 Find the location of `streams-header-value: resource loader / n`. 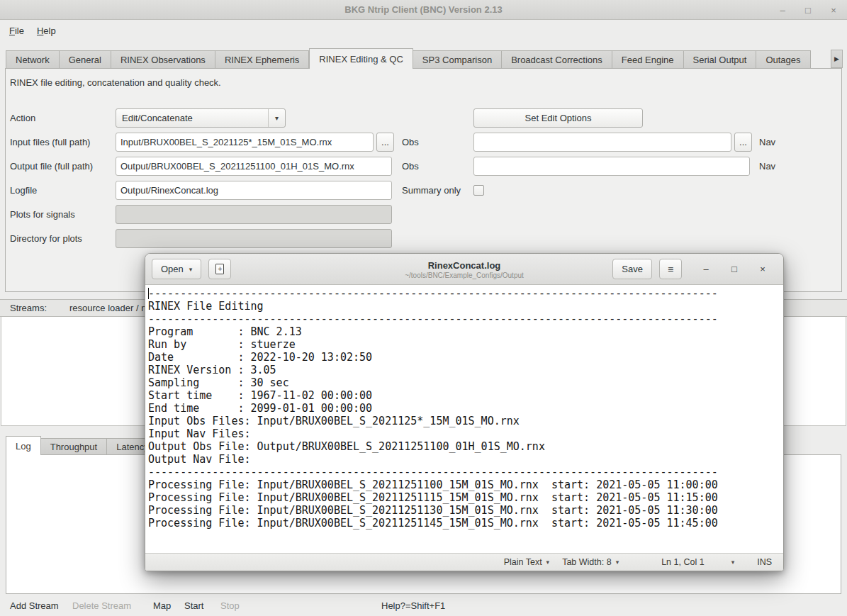

streams-header-value: resource loader / n is located at coordinates (108, 308).